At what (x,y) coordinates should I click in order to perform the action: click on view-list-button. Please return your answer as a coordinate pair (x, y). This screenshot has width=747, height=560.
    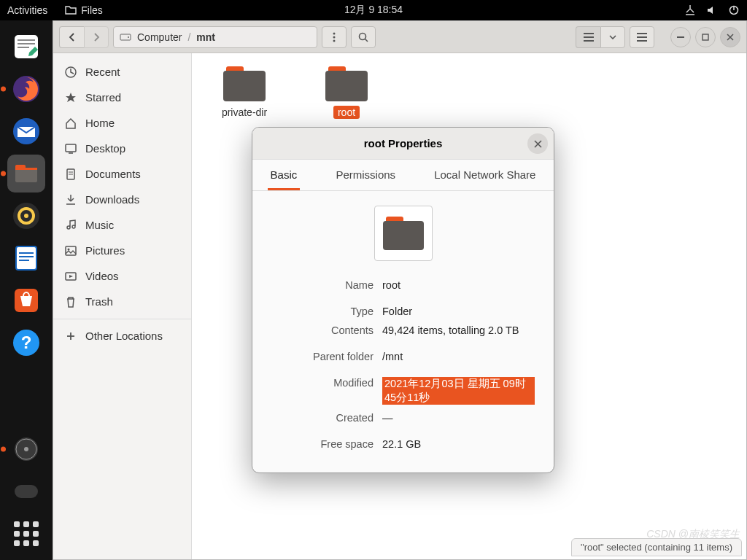
    Looking at the image, I should click on (588, 37).